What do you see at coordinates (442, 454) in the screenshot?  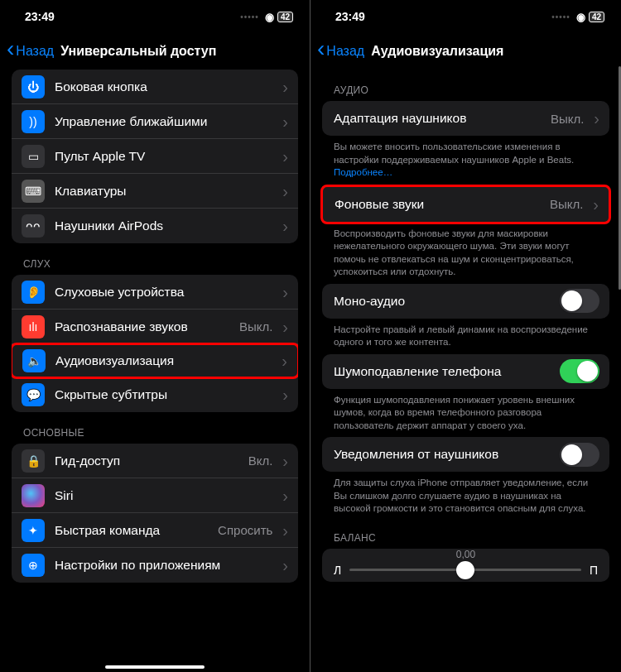 I see `label: Уведомления от наушников` at bounding box center [442, 454].